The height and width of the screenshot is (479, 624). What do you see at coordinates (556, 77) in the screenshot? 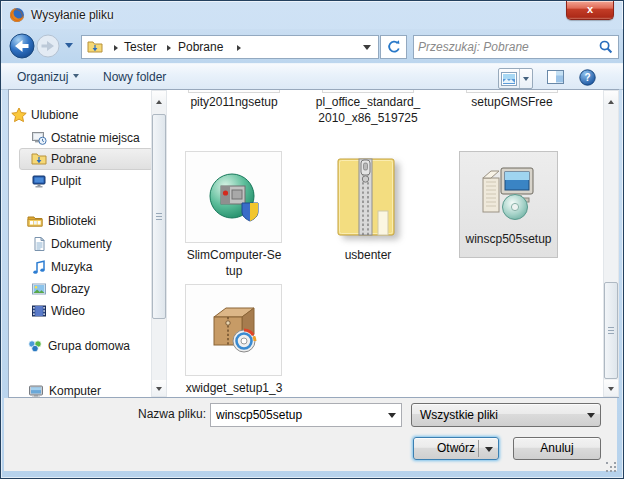
I see `preview-pane-button` at bounding box center [556, 77].